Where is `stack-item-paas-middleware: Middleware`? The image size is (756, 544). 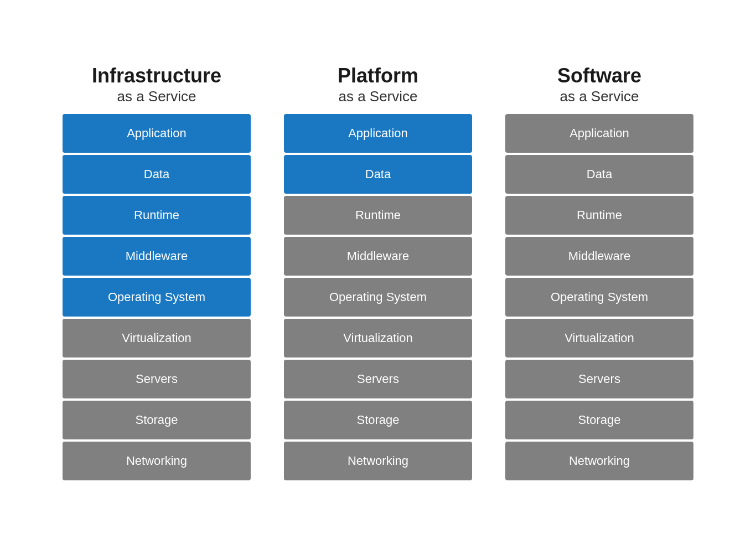 stack-item-paas-middleware: Middleware is located at coordinates (378, 256).